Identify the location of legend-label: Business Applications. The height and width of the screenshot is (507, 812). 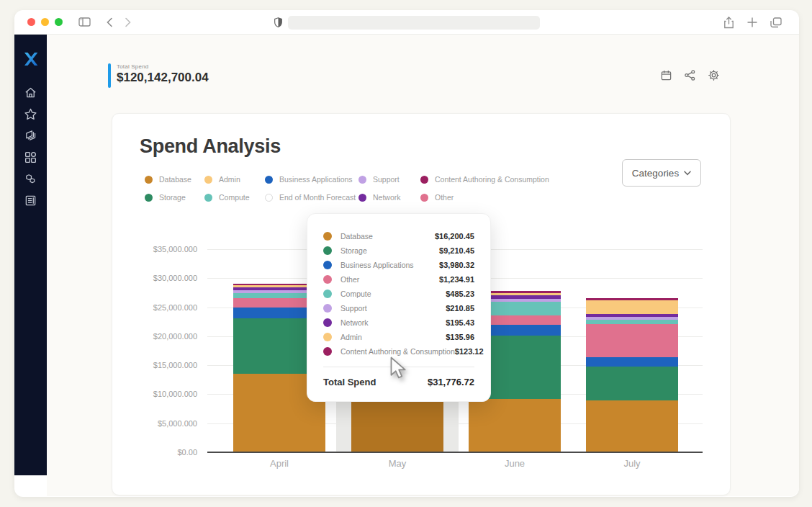
(316, 179).